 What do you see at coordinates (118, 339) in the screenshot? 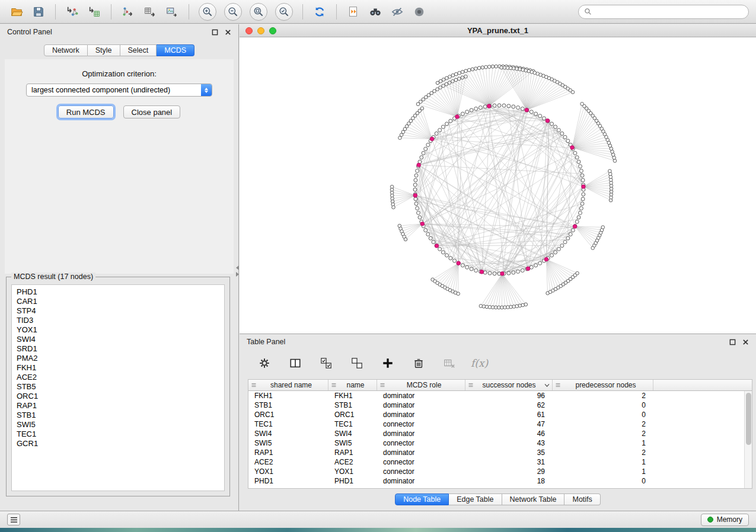
I see `list-item: SWI4` at bounding box center [118, 339].